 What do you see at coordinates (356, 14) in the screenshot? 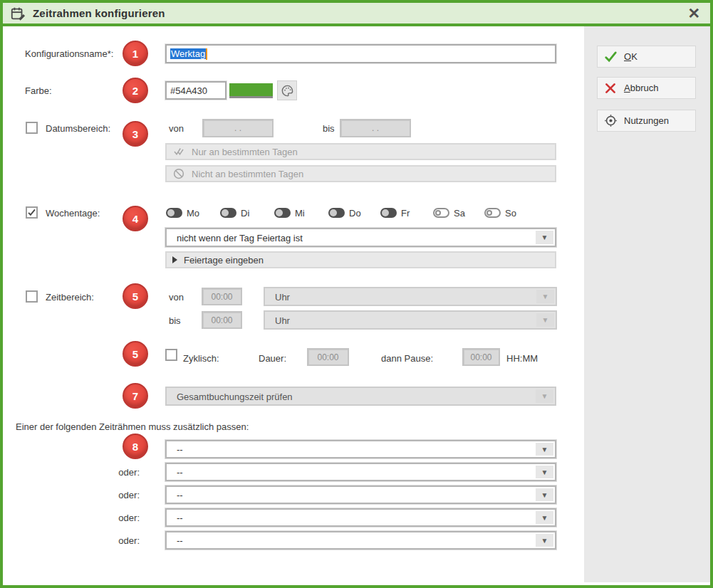
I see `title-bar: Zeitrahmen konfigurieren ✕` at bounding box center [356, 14].